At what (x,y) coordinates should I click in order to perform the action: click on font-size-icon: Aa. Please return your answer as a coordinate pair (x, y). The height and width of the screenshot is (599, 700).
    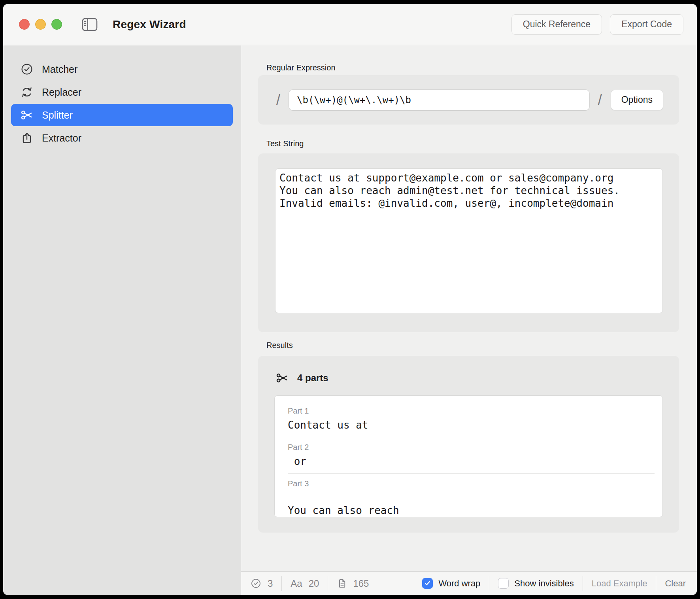
    Looking at the image, I should click on (296, 584).